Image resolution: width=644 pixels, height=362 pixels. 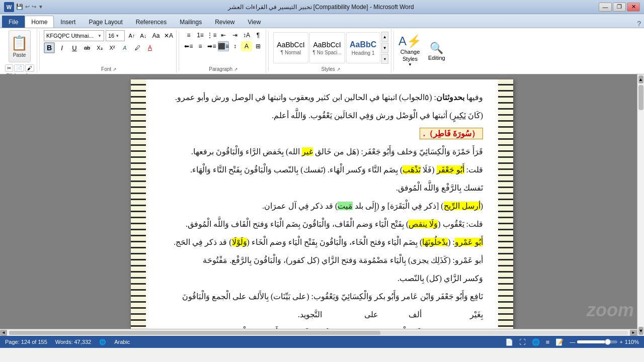 I want to click on zoom-control: — + 110%, so click(x=604, y=342).